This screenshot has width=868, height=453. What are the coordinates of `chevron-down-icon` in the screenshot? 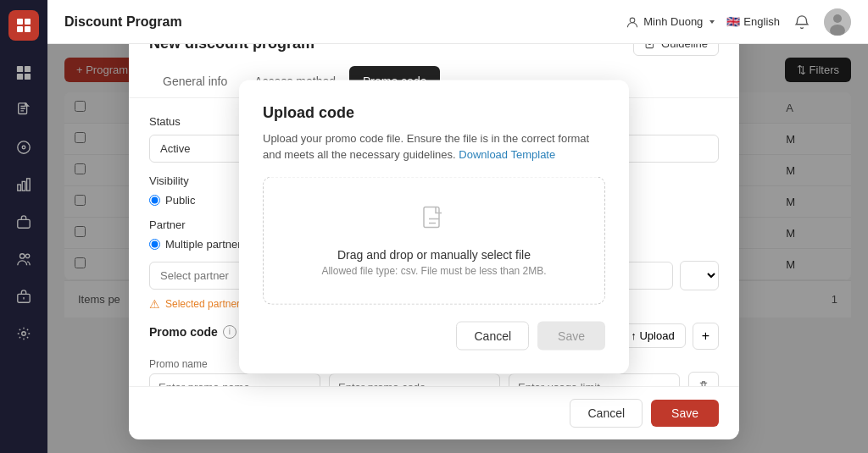 It's located at (712, 22).